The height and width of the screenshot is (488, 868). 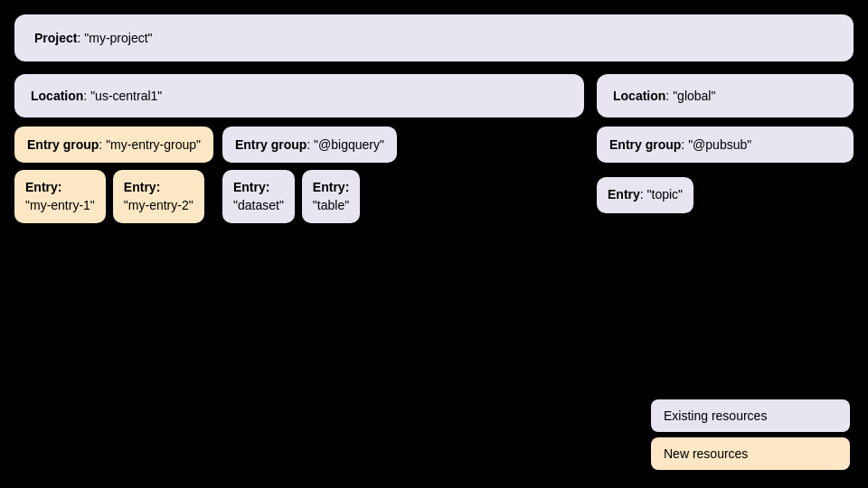 I want to click on location-value-us: "us-central1", so click(x=127, y=96).